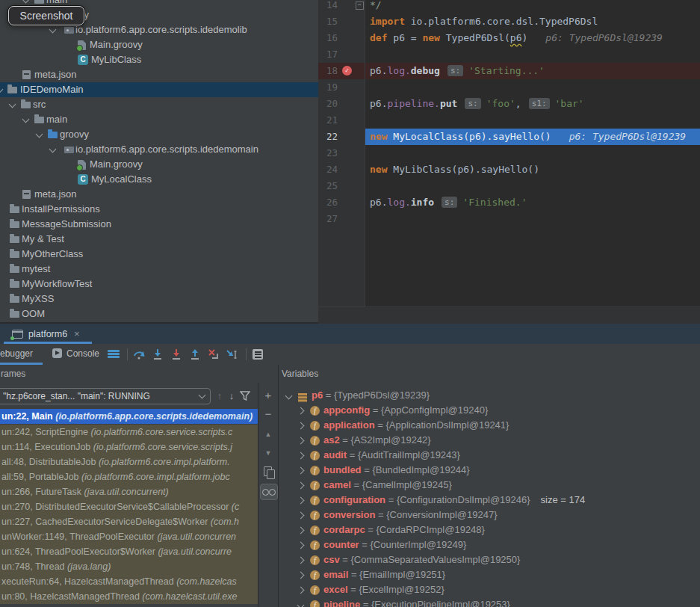 This screenshot has width=700, height=607. Describe the element at coordinates (139, 354) in the screenshot. I see `step-over-icon` at that location.